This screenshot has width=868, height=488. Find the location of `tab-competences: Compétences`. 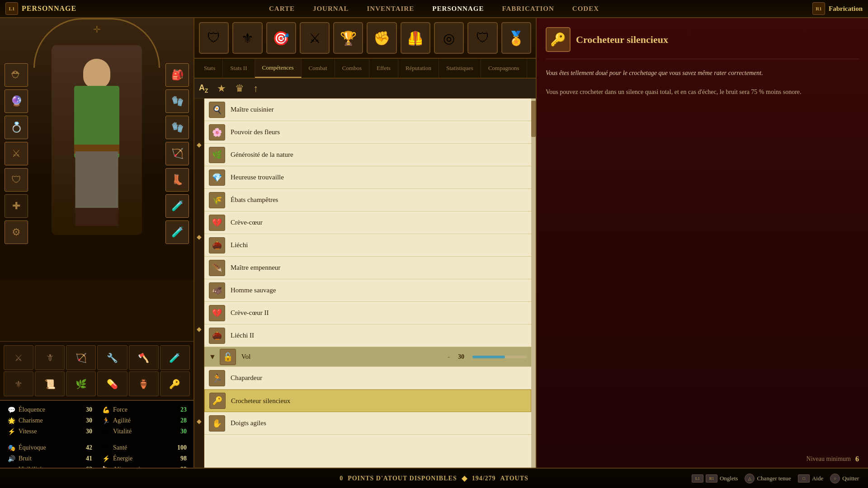

tab-competences: Compétences is located at coordinates (278, 68).